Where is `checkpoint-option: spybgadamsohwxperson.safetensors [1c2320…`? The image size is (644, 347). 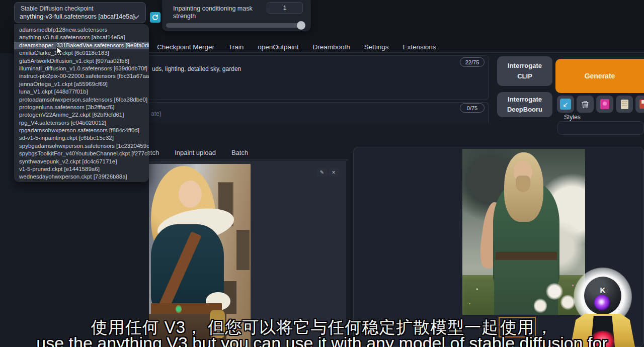 checkpoint-option: spybgadamsohwxperson.safetensors [1c2320… is located at coordinates (82, 146).